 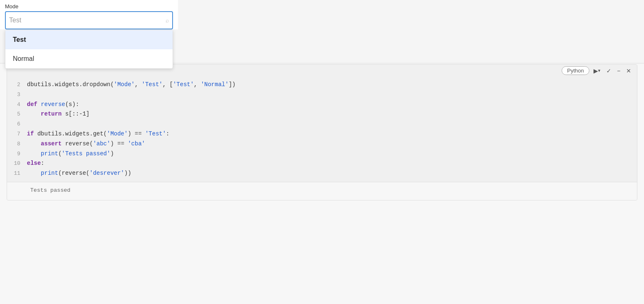 I want to click on line-number: 5, so click(x=17, y=114).